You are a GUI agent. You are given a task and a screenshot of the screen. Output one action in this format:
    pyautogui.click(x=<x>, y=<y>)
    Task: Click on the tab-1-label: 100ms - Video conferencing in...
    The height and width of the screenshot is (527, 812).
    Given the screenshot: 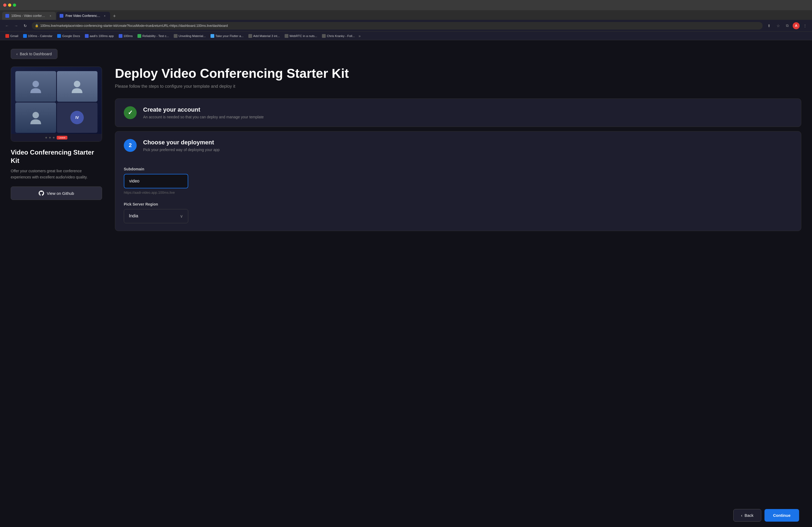 What is the action you would take?
    pyautogui.click(x=29, y=16)
    